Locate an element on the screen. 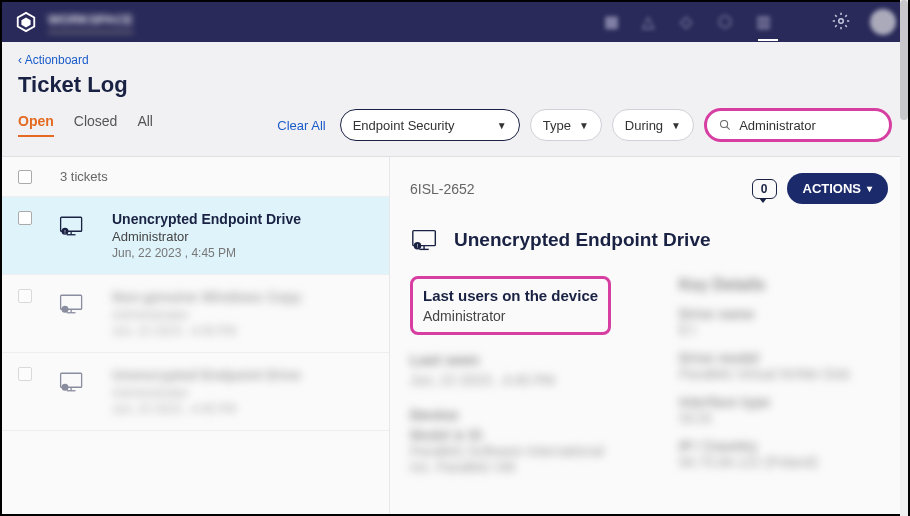 Image resolution: width=910 pixels, height=516 pixels. tab-all: All is located at coordinates (145, 125).